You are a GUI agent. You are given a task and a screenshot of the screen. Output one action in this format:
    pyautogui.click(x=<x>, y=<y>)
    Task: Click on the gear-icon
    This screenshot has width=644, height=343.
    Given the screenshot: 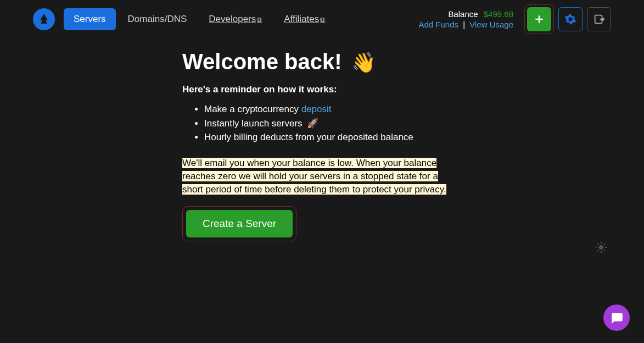 What is the action you would take?
    pyautogui.click(x=570, y=19)
    